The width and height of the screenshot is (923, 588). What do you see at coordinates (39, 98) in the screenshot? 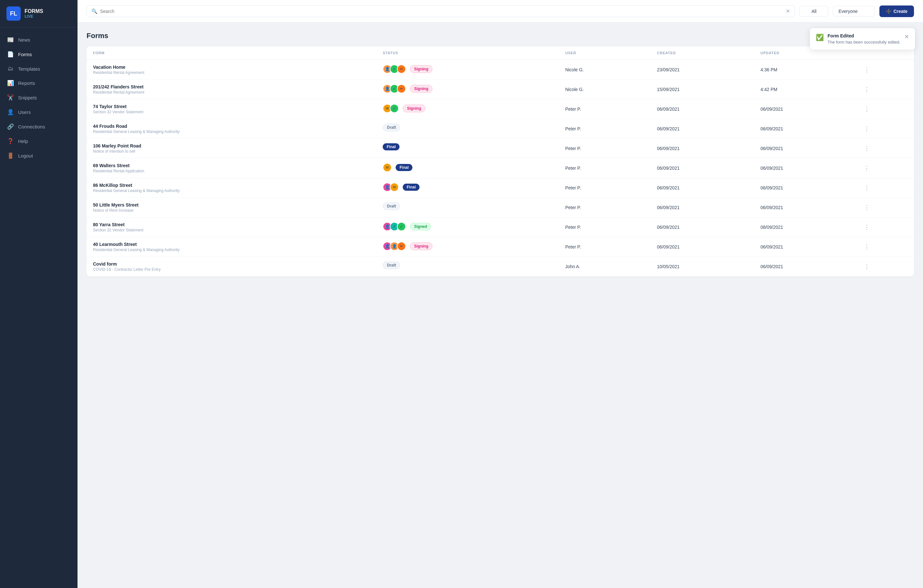
I see `sidebar-item-snippets: ✂️ Snippets` at bounding box center [39, 98].